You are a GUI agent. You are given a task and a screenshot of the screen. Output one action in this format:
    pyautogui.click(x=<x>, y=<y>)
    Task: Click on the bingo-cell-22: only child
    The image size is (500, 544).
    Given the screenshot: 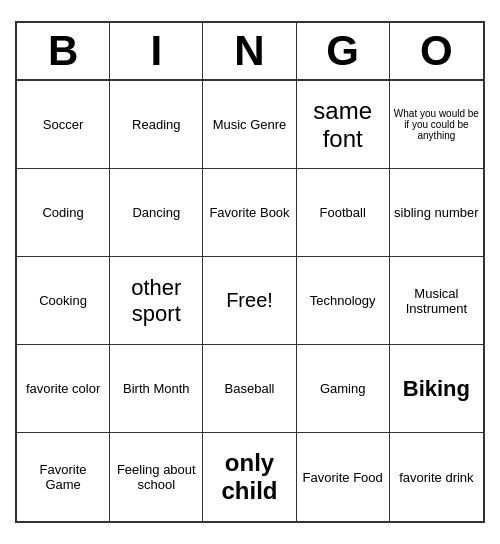 What is the action you would take?
    pyautogui.click(x=250, y=477)
    